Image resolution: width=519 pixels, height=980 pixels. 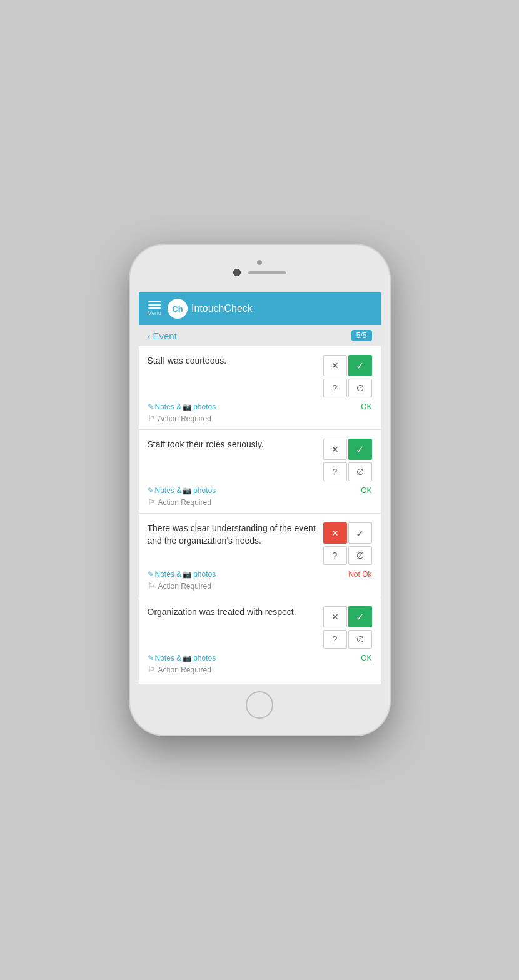 What do you see at coordinates (260, 556) in the screenshot?
I see `question-item: There was clear understanding of the eve…` at bounding box center [260, 556].